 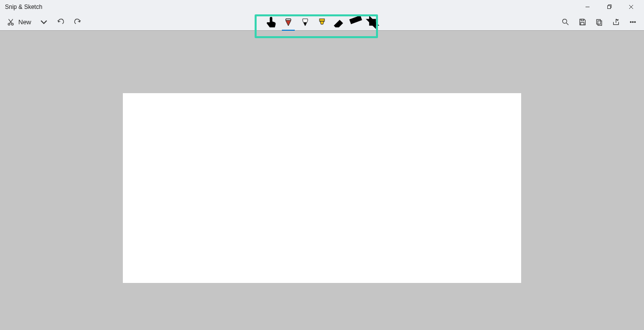 I want to click on eraser-button, so click(x=339, y=22).